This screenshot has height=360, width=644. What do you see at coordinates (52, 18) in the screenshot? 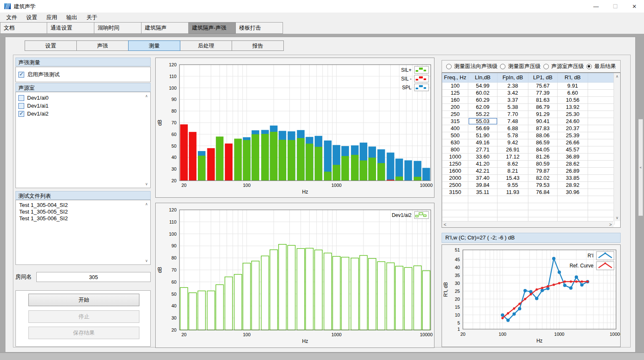
I see `menu-item-2: 应用` at bounding box center [52, 18].